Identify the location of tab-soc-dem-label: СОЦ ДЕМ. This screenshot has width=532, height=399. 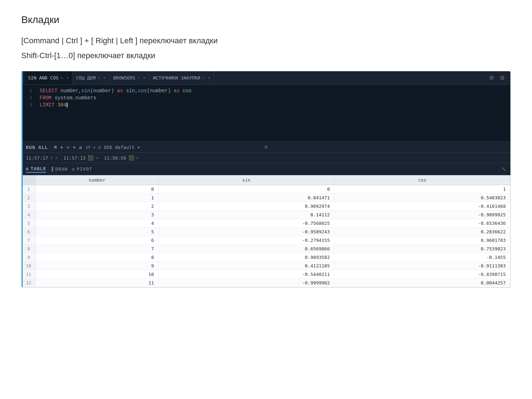
(86, 78).